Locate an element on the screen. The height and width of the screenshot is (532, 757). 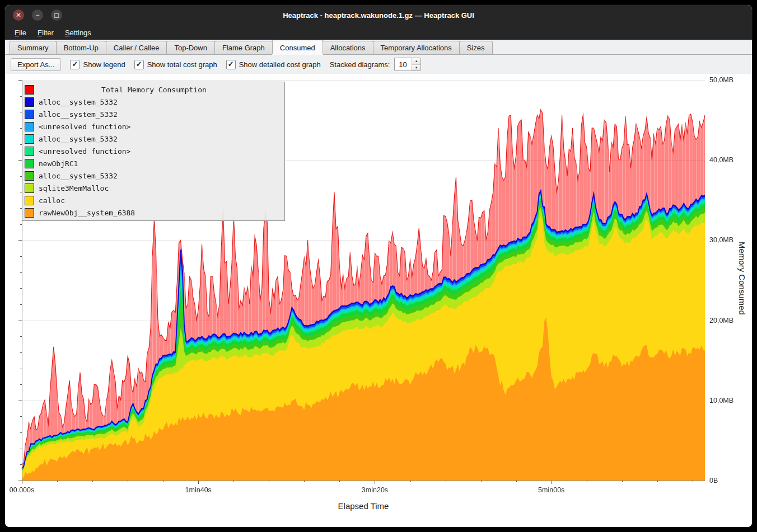
x-axis-tick-label: 1min40s is located at coordinates (198, 490).